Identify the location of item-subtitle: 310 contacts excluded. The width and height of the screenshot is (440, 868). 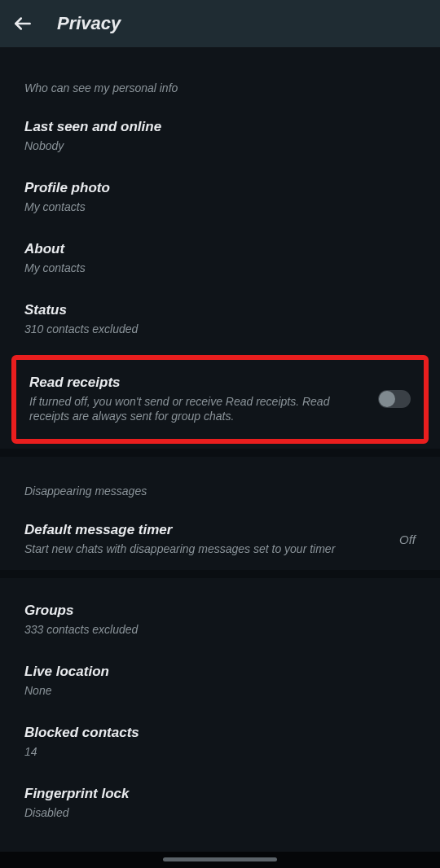
(220, 329).